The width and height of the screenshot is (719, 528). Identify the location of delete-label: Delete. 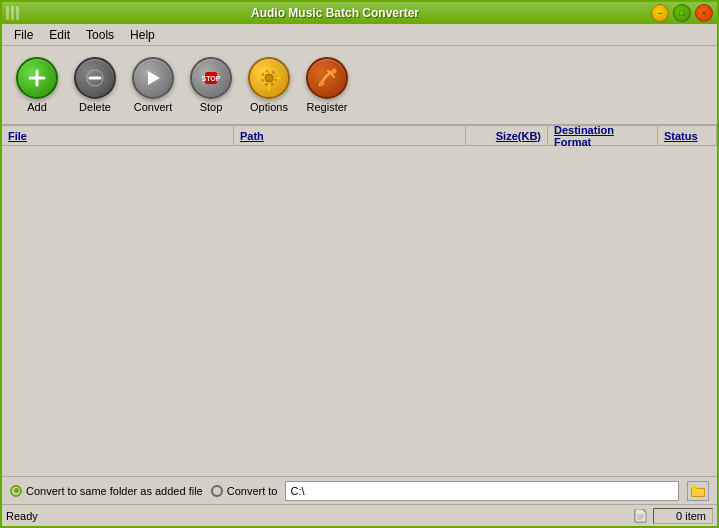
(95, 107).